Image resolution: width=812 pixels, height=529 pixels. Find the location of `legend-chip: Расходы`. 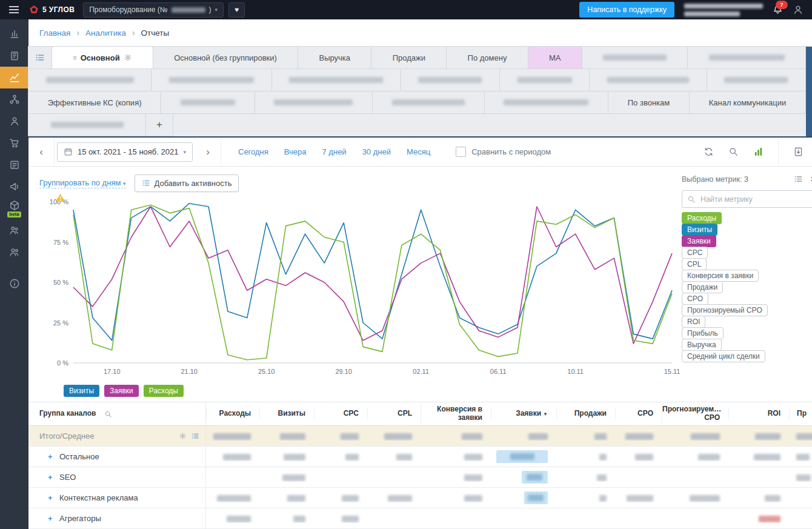

legend-chip: Расходы is located at coordinates (164, 391).